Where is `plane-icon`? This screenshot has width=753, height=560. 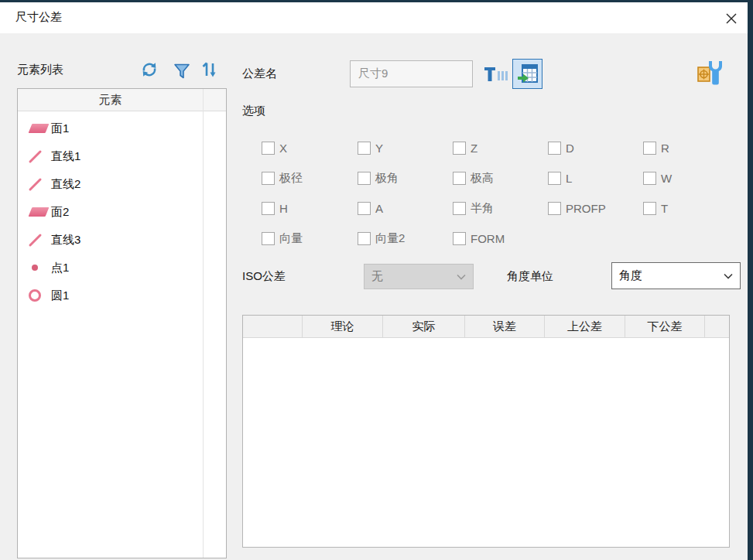 plane-icon is located at coordinates (39, 212).